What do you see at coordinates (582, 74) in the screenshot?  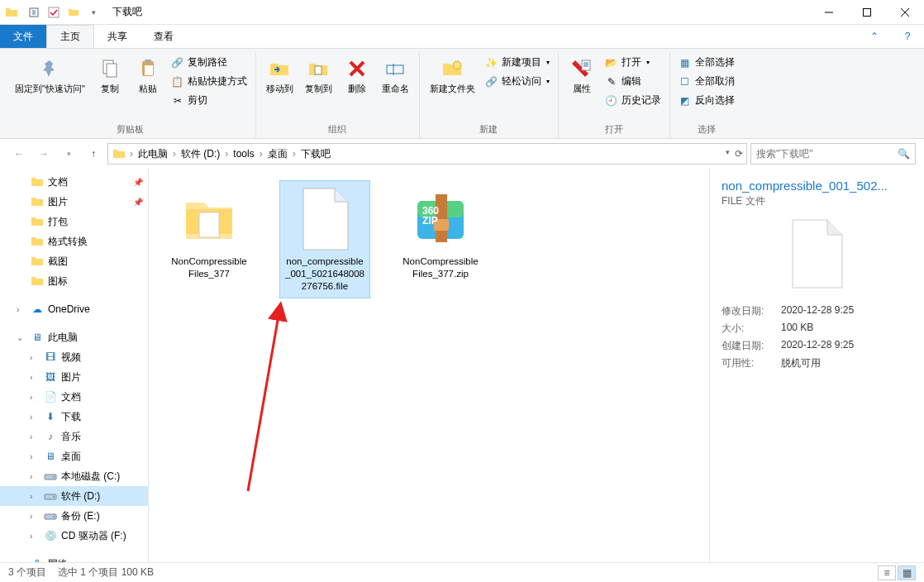 I see `properties-button: 属性` at bounding box center [582, 74].